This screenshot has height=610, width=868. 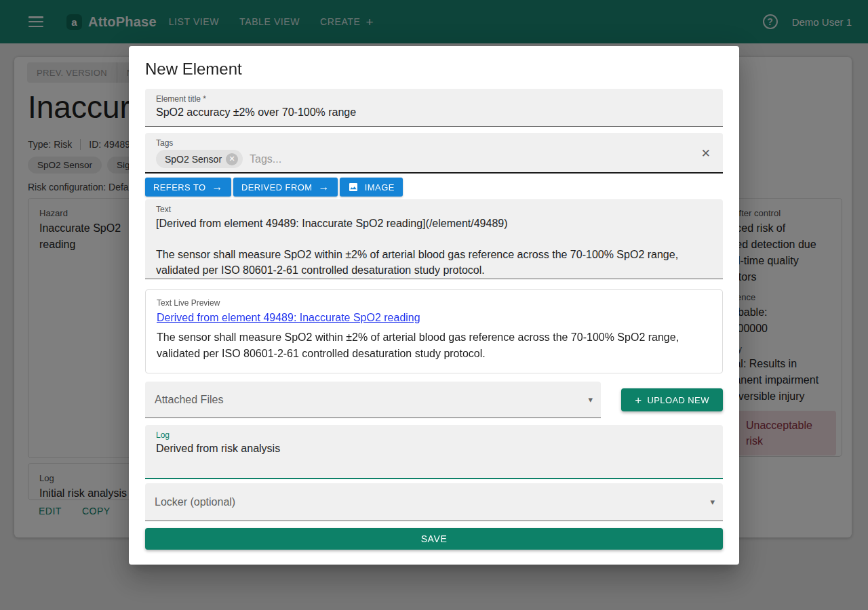 What do you see at coordinates (678, 400) in the screenshot?
I see `upload-new-label: UPLOAD NEW` at bounding box center [678, 400].